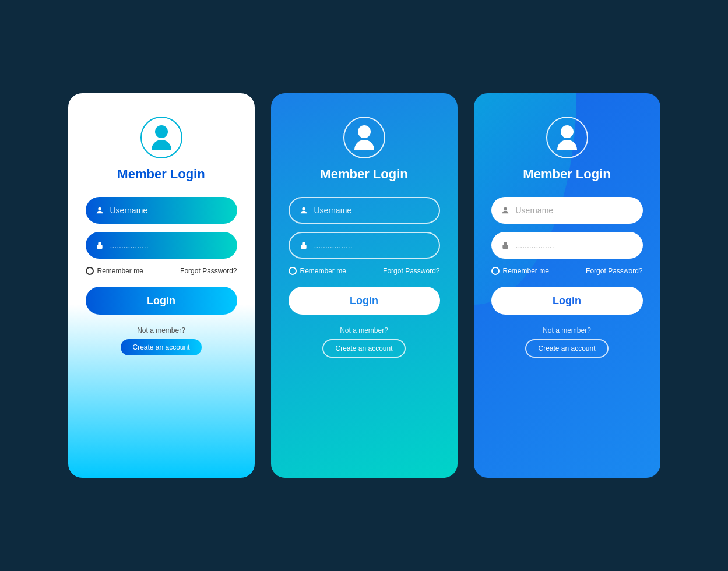 The width and height of the screenshot is (728, 571). I want to click on user-body-icon, so click(161, 145).